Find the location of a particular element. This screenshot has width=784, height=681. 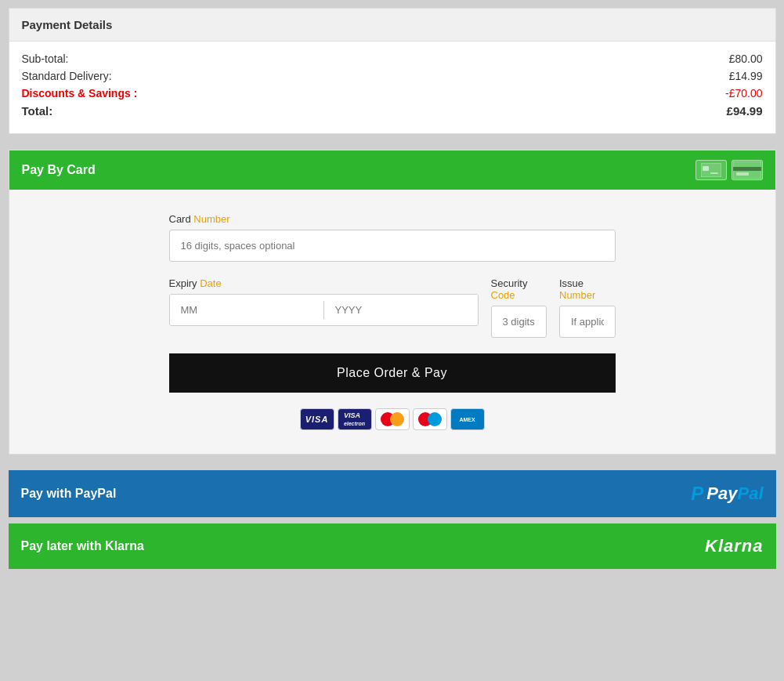

subtotal-row: Sub-total: £80.00 is located at coordinates (392, 59).